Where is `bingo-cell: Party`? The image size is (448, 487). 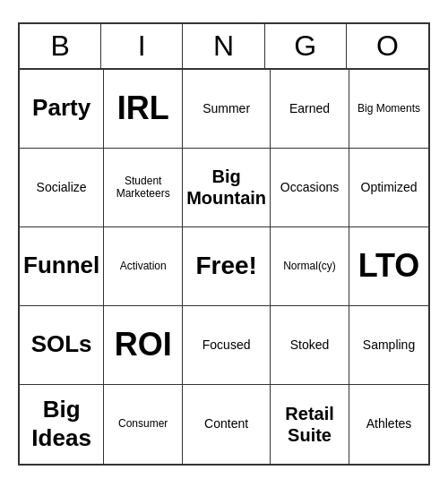
bingo-cell: Party is located at coordinates (62, 109).